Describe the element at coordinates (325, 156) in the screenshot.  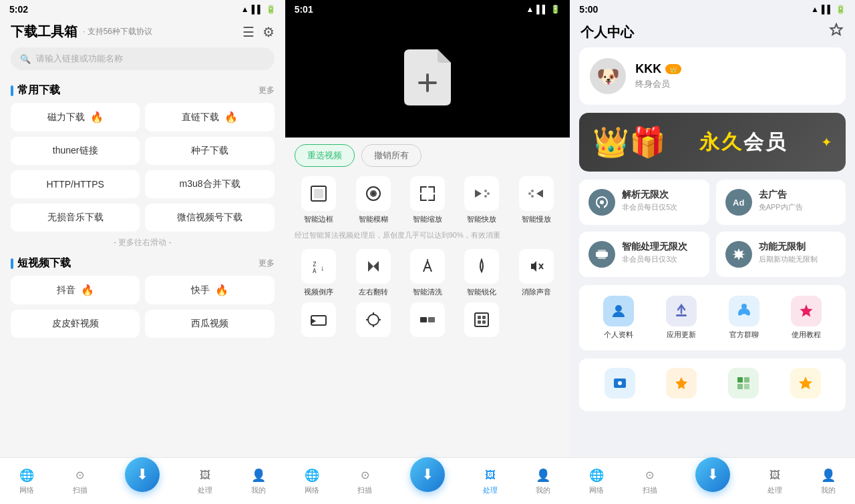
I see `reselect-video-btn: 重选视频` at that location.